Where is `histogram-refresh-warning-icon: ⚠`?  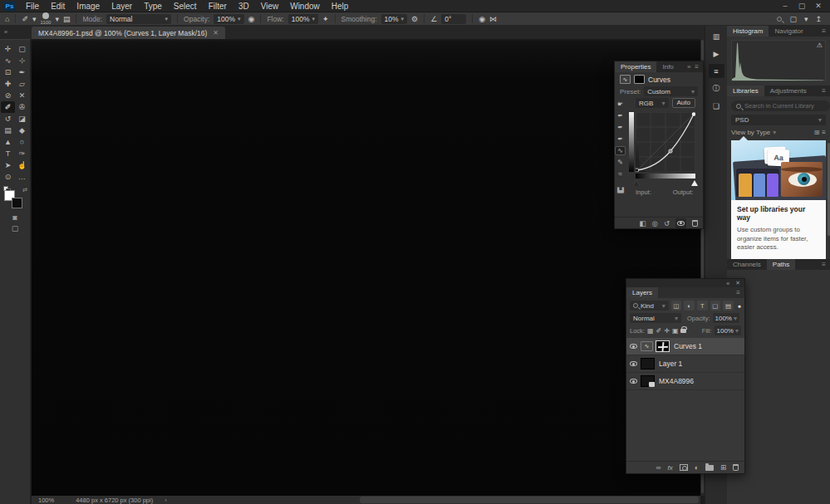
histogram-refresh-warning-icon: ⚠ is located at coordinates (819, 45).